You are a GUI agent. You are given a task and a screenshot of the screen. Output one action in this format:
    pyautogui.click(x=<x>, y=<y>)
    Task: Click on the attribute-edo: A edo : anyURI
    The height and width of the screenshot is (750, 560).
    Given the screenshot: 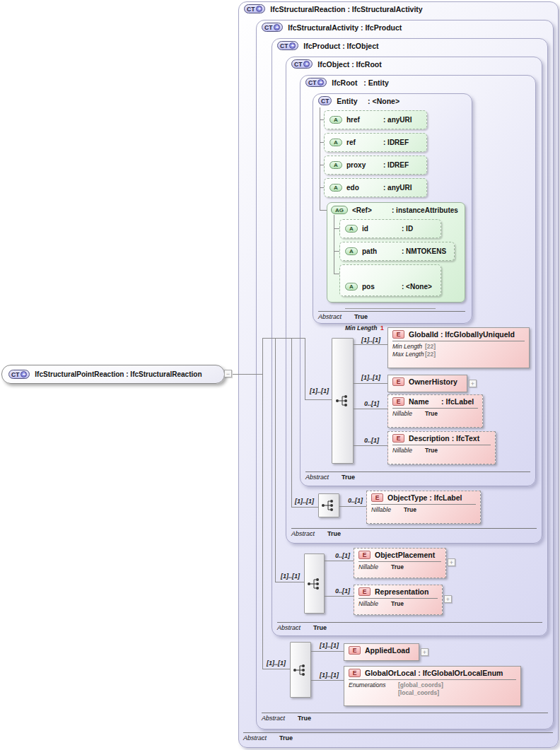 What is the action you would take?
    pyautogui.click(x=375, y=188)
    